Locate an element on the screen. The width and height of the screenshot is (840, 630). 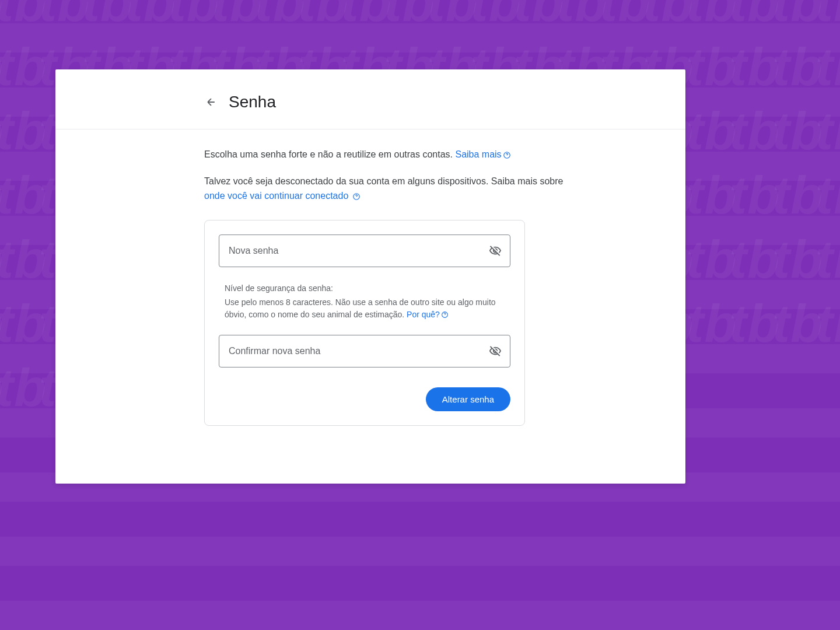
page-title: Senha is located at coordinates (252, 102).